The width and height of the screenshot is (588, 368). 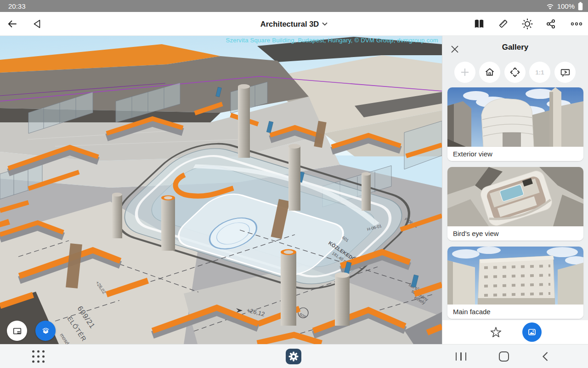 I want to click on measure-ruler-icon, so click(x=503, y=24).